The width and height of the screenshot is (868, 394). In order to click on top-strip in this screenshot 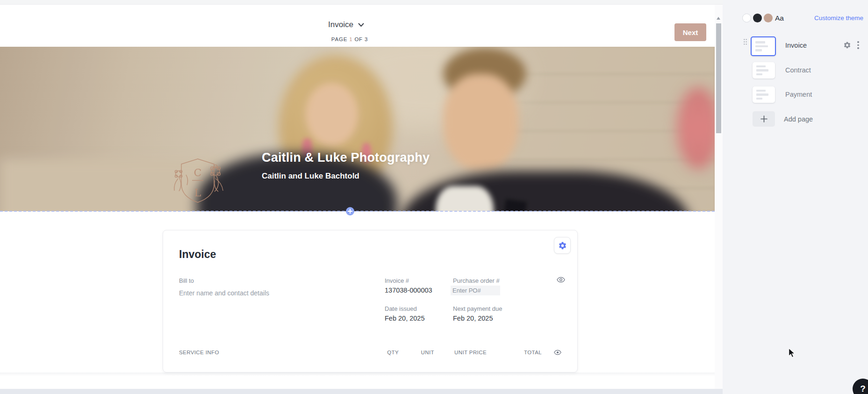, I will do `click(361, 2)`.